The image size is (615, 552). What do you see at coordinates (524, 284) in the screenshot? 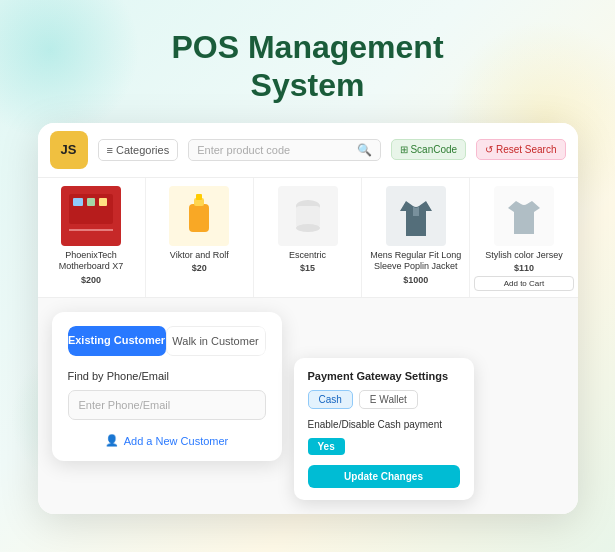
I see `add-to-cart-button: Add to Cart` at bounding box center [524, 284].